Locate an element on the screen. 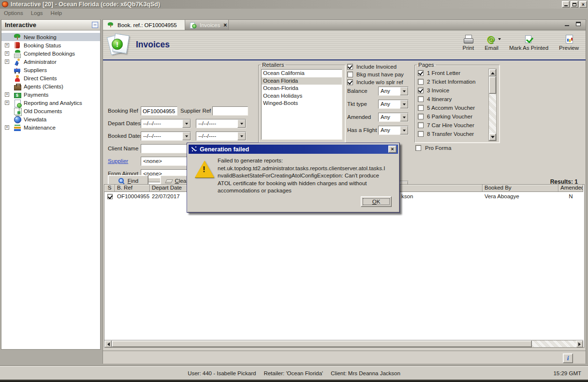  dialog-ok-button: OK is located at coordinates (376, 202).